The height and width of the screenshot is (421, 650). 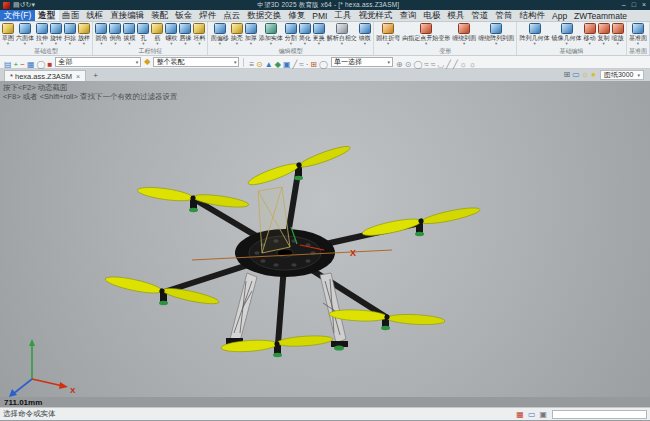 What do you see at coordinates (40, 64) in the screenshot?
I see `circle-tool-icon: ◯` at bounding box center [40, 64].